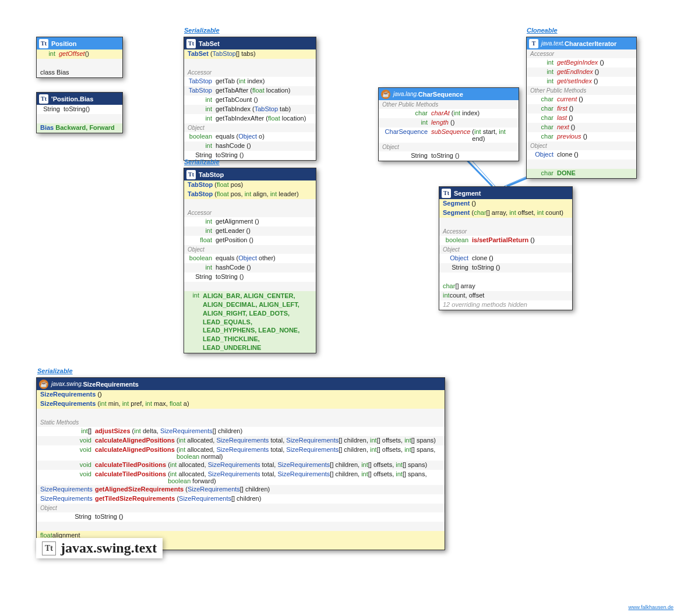 The image size is (684, 616). What do you see at coordinates (79, 109) in the screenshot?
I see `method-row: StringtoString()` at bounding box center [79, 109].